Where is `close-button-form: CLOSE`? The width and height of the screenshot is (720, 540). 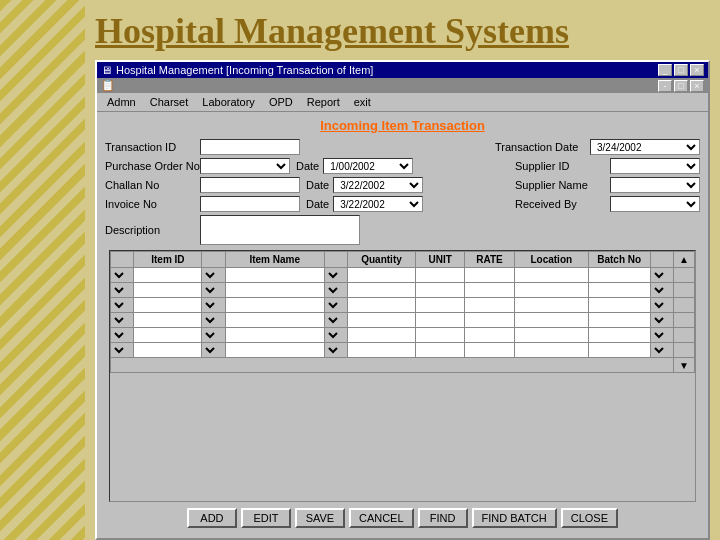 close-button-form: CLOSE is located at coordinates (590, 518).